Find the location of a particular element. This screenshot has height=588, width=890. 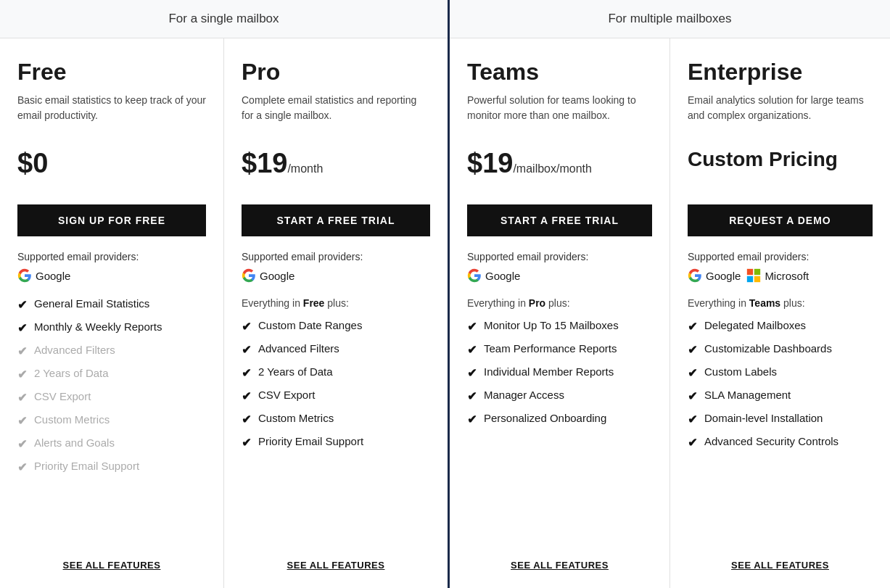

feature-label: Customizable Dashboards is located at coordinates (768, 348).